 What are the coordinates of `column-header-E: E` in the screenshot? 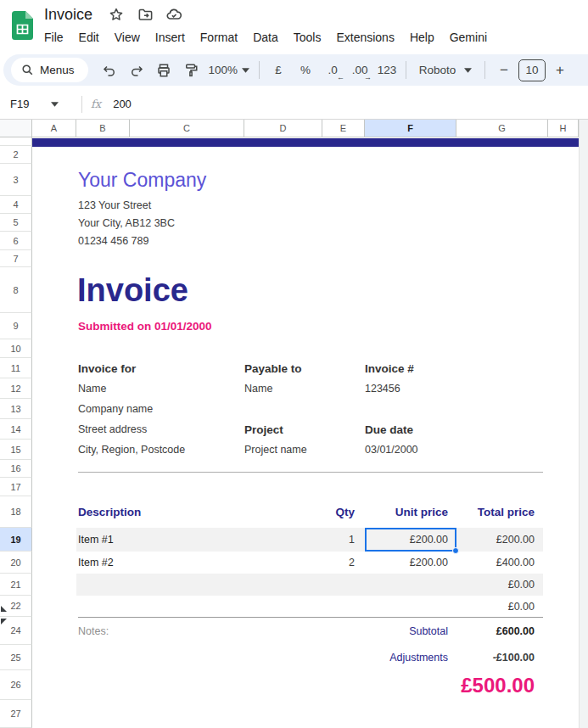 It's located at (344, 128).